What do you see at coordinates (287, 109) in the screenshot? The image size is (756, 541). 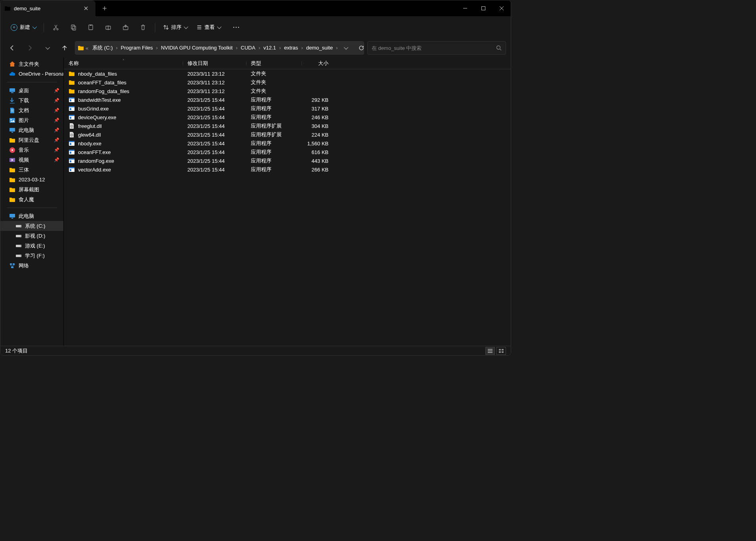 I see `file-row: busGrind.exe2023/1/25 15:44应用程序317 KB` at bounding box center [287, 109].